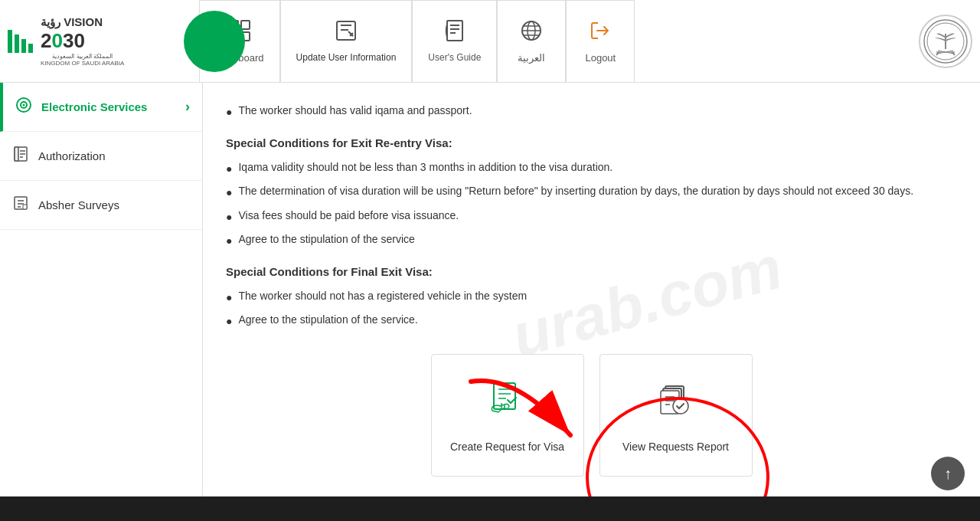  Describe the element at coordinates (591, 192) in the screenshot. I see `bullet-s1-2: The determination of visa duration will …` at that location.